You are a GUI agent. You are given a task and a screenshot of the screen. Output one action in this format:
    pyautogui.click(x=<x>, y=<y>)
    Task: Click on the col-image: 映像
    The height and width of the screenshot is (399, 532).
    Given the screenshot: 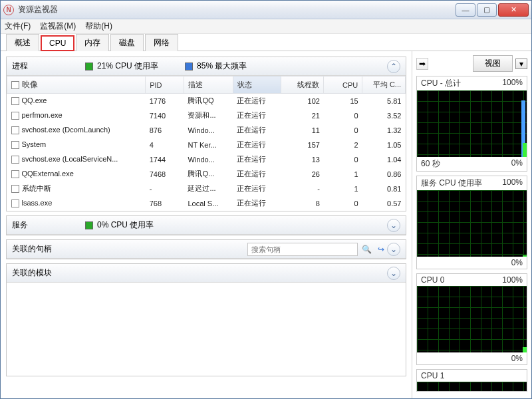 What is the action you would take?
    pyautogui.click(x=76, y=85)
    